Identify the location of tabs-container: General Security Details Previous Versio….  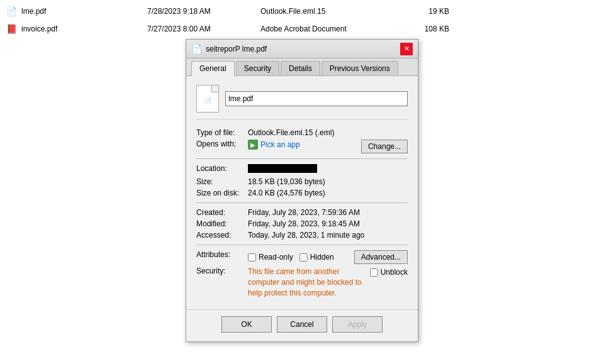
(302, 67).